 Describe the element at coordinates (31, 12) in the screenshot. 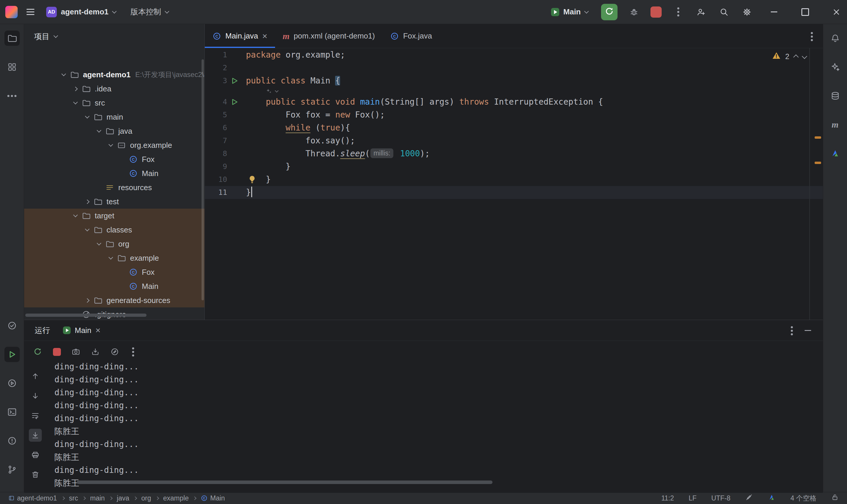

I see `main-menu-icon` at that location.